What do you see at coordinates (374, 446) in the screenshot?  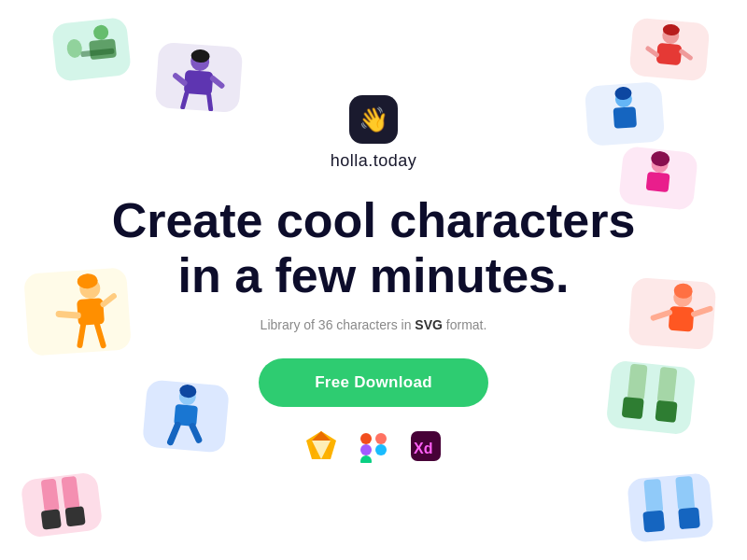 I see `tools-row: Xd` at bounding box center [374, 446].